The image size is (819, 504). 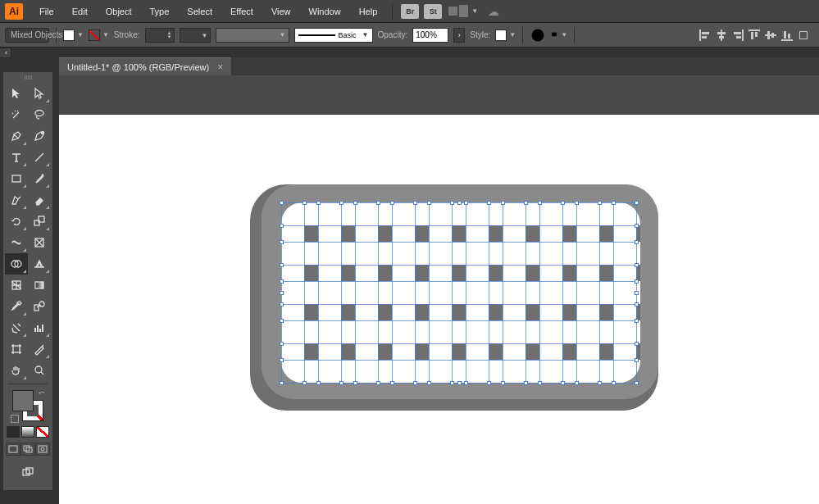 What do you see at coordinates (36, 34) in the screenshot?
I see `selection-label: Mixed Objects` at bounding box center [36, 34].